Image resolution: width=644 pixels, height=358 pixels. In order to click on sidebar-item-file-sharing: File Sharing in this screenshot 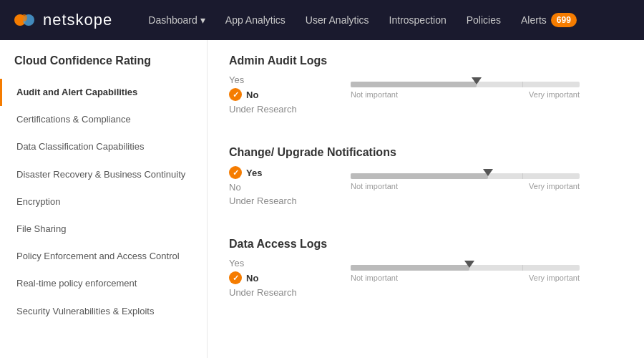, I will do `click(103, 229)`.